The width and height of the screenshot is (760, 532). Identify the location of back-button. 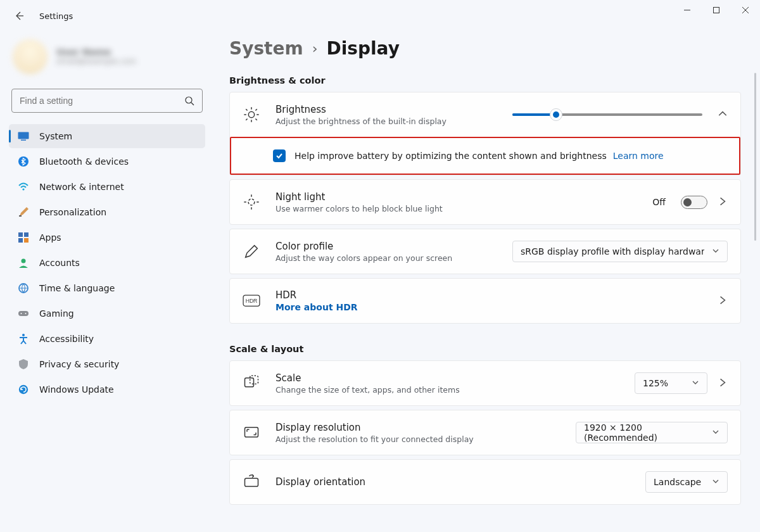
(19, 16).